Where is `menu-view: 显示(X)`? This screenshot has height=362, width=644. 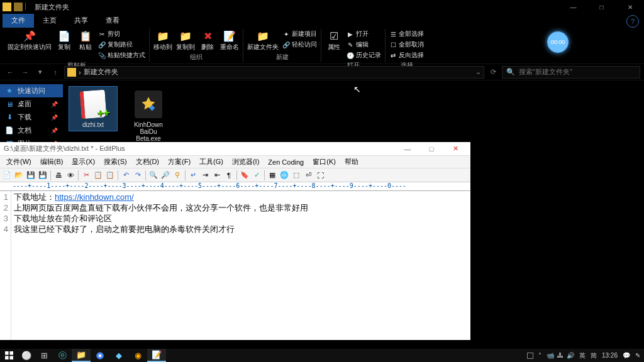
menu-view: 显示(X) is located at coordinates (83, 162).